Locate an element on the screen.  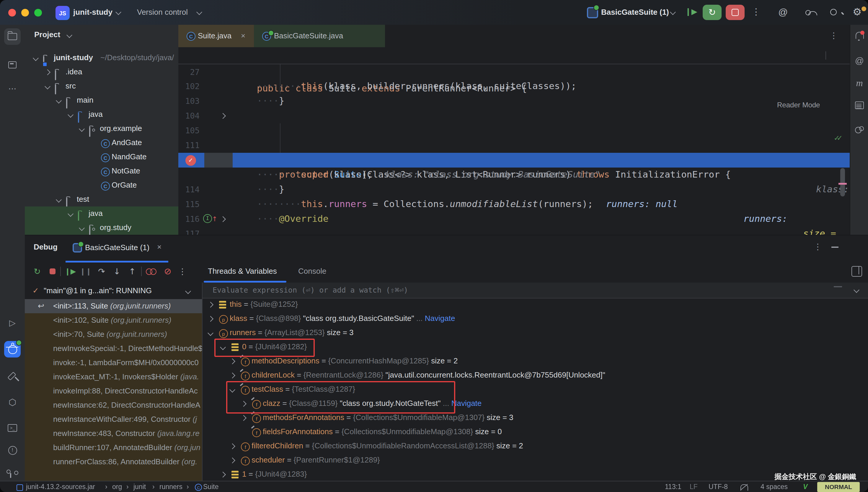
tree-item-notgate: C NotGate is located at coordinates (101, 171).